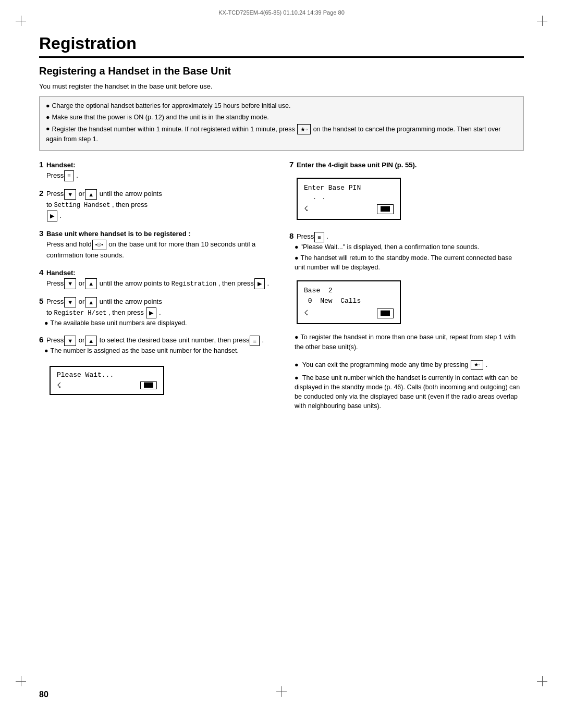  Describe the element at coordinates (282, 692) in the screenshot. I see `crosshair-center-bottom` at that location.